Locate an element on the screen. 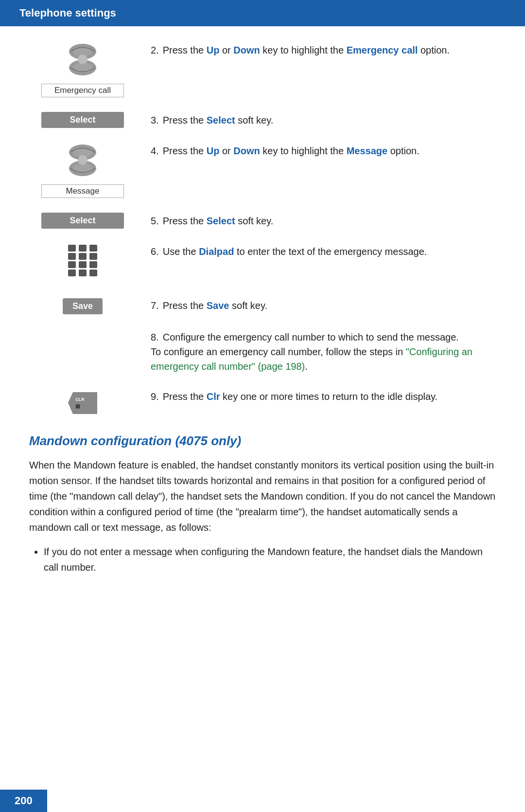  page-number: 200 is located at coordinates (23, 801).